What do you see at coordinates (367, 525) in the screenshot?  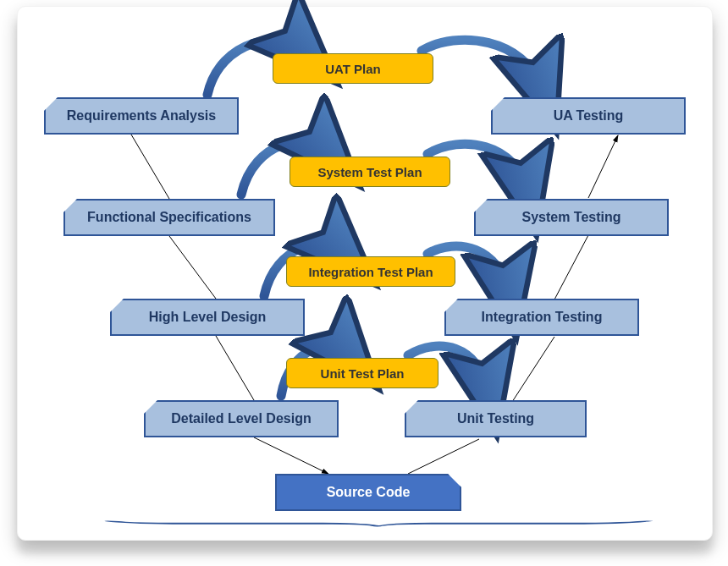 I see `bottom-brace: ︸` at bounding box center [367, 525].